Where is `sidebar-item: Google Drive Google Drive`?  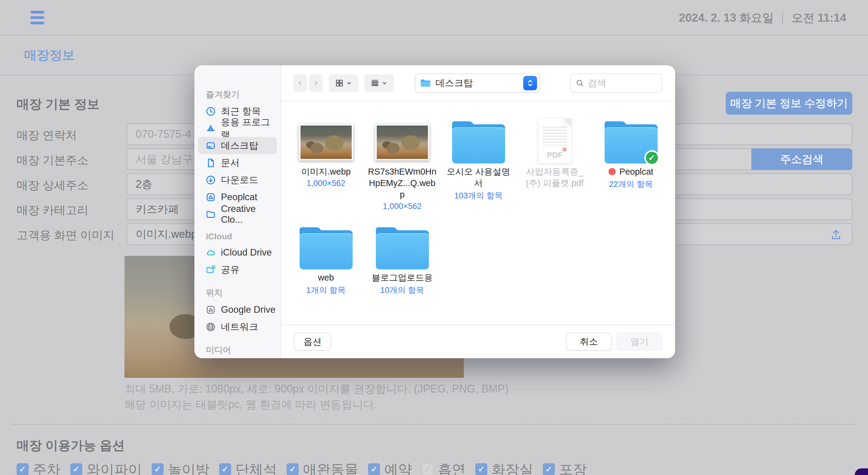
sidebar-item: Google Drive Google Drive is located at coordinates (238, 310).